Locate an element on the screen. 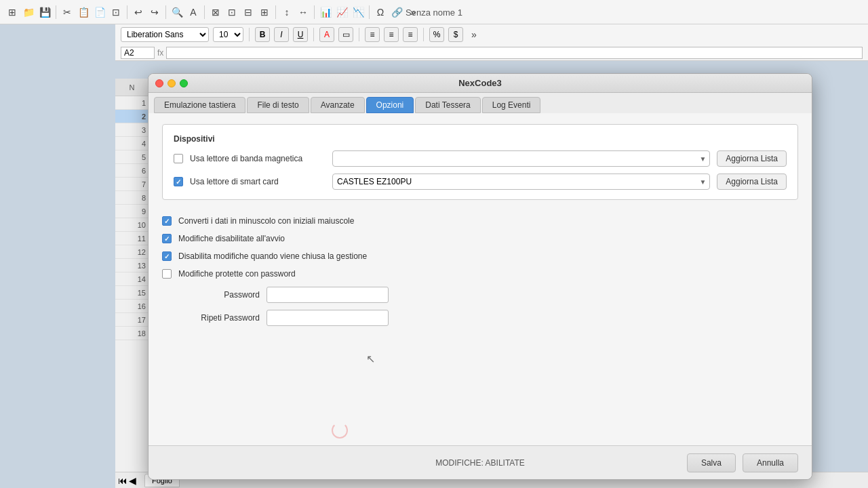 Image resolution: width=868 pixels, height=488 pixels. font-selector: Liberation Sans is located at coordinates (165, 35).